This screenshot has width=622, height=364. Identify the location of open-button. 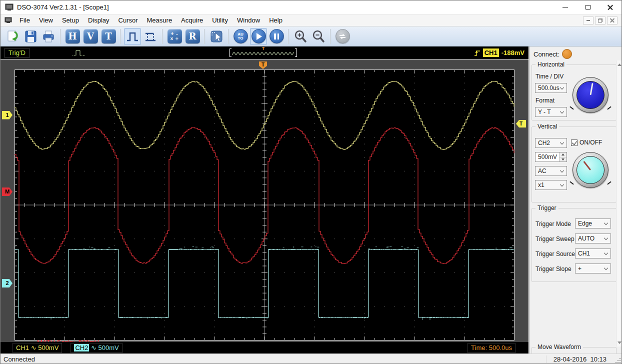
(12, 36).